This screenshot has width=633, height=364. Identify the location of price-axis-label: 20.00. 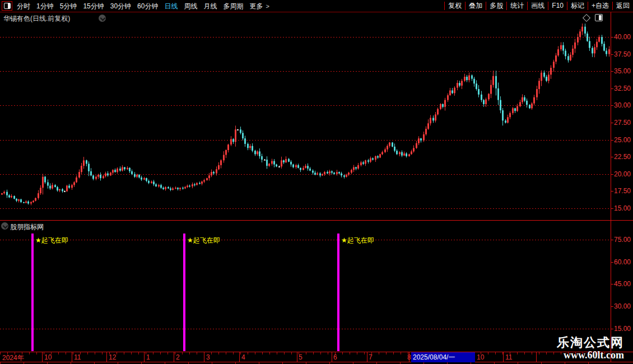
(622, 174).